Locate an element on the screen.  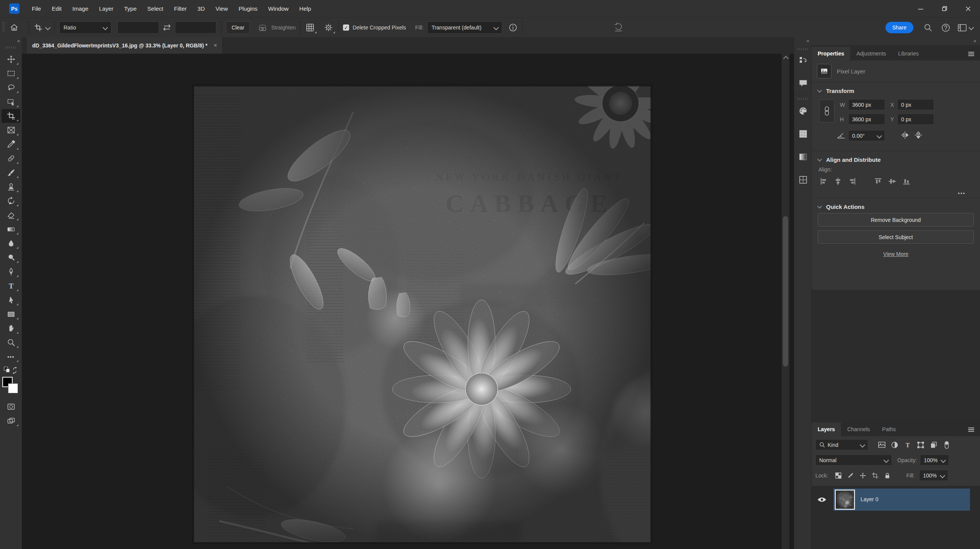
quick-actions-header: Quick Actions is located at coordinates (896, 206).